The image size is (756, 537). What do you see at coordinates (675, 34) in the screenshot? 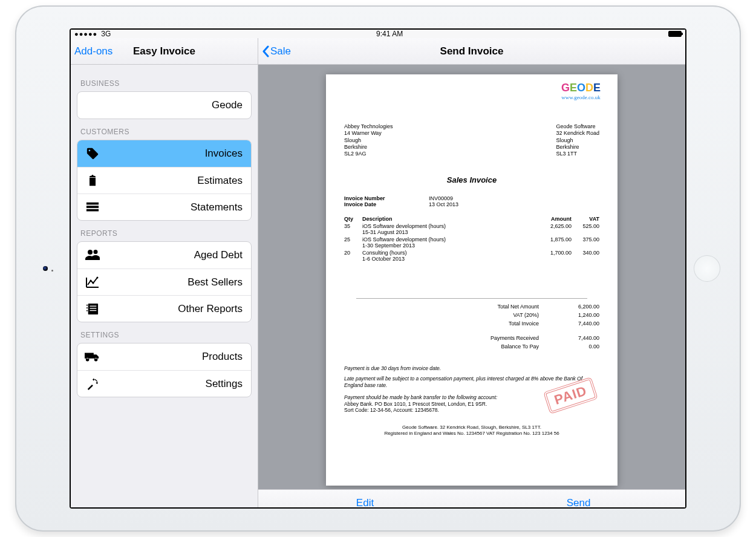
I see `battery-icon` at bounding box center [675, 34].